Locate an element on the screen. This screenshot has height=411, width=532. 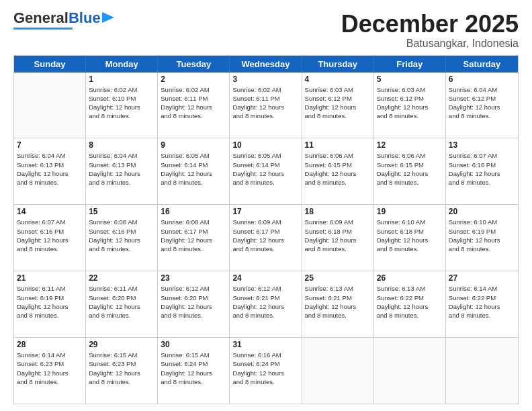
day-number: 13 is located at coordinates (482, 145).